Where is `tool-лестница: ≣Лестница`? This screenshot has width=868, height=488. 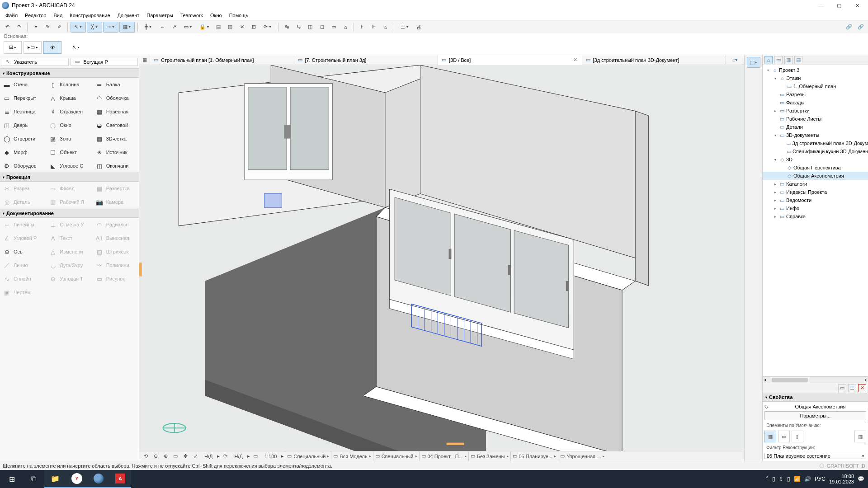
tool-лестница: ≣Лестница is located at coordinates (23, 112).